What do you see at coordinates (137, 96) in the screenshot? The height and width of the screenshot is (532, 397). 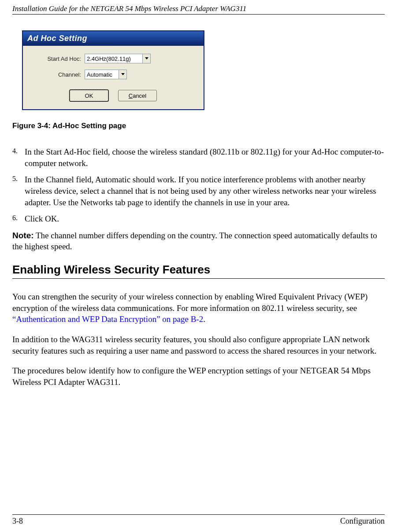 I see `cancel-button-label: Cancel` at bounding box center [137, 96].